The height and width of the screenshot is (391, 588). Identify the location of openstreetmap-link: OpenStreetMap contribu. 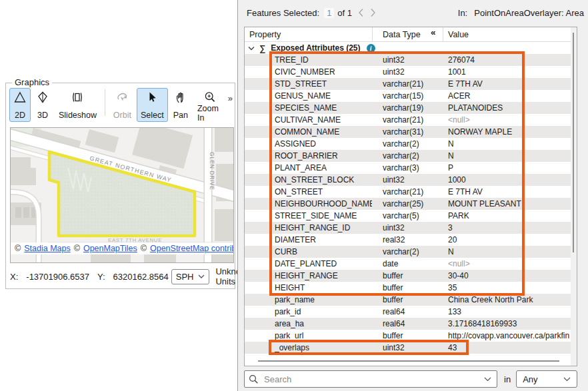
(192, 248).